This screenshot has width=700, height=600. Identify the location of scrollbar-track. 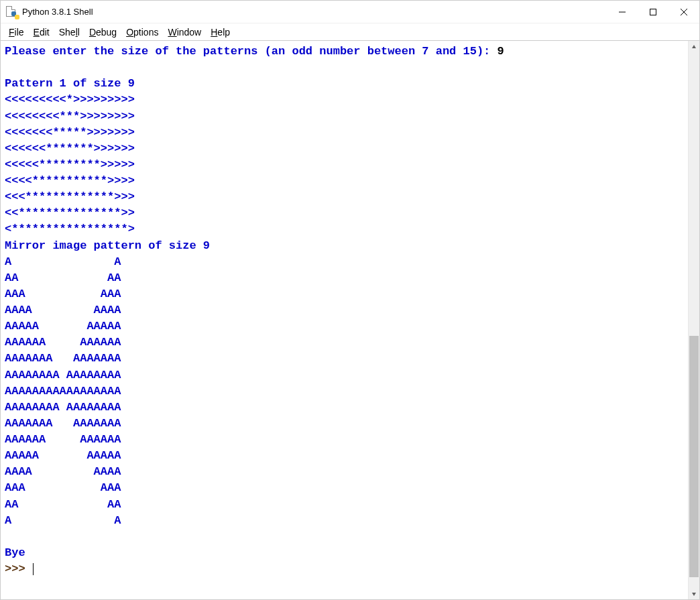
(694, 320).